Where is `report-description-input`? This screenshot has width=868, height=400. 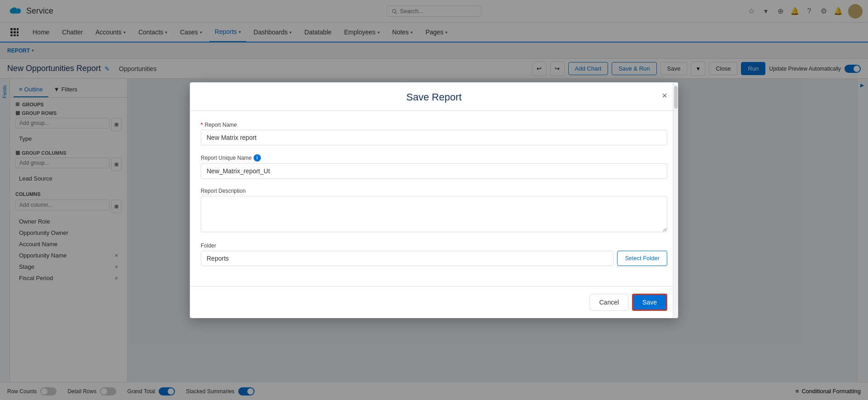 report-description-input is located at coordinates (434, 214).